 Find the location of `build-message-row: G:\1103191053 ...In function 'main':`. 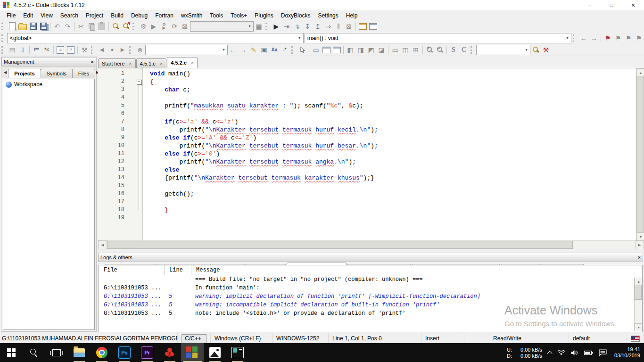

build-message-row: G:\1103191053 ...In function 'main': is located at coordinates (371, 288).